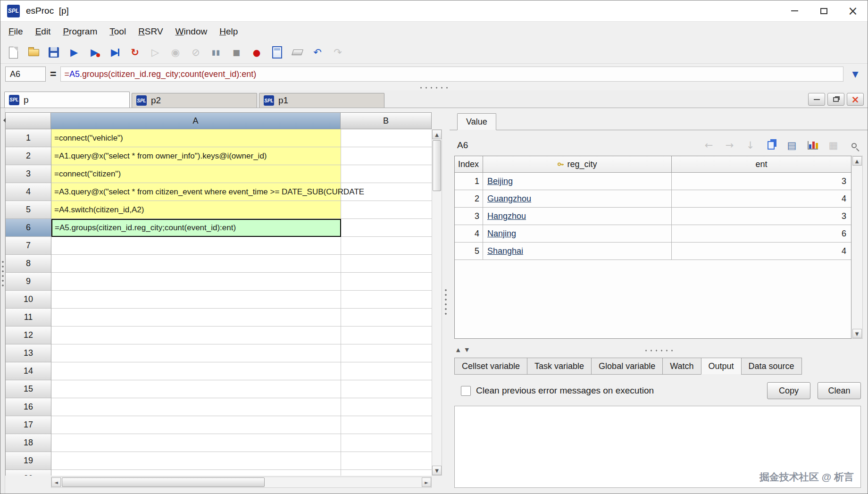 The height and width of the screenshot is (494, 868). I want to click on row-header: 14, so click(28, 371).